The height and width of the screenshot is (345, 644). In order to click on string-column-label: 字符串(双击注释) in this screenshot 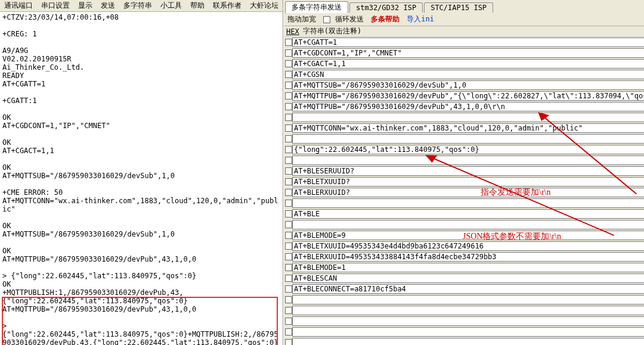, I will do `click(332, 31)`.